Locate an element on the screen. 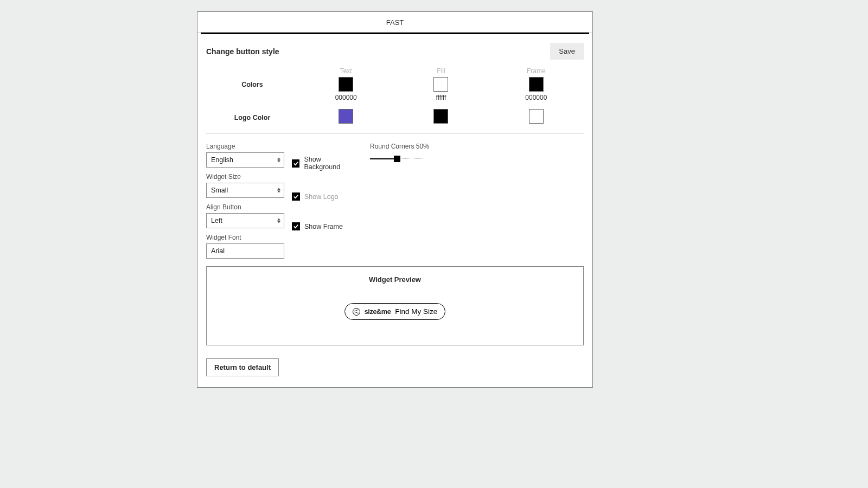 This screenshot has width=868, height=488. header-row: Change button style Save is located at coordinates (395, 51).